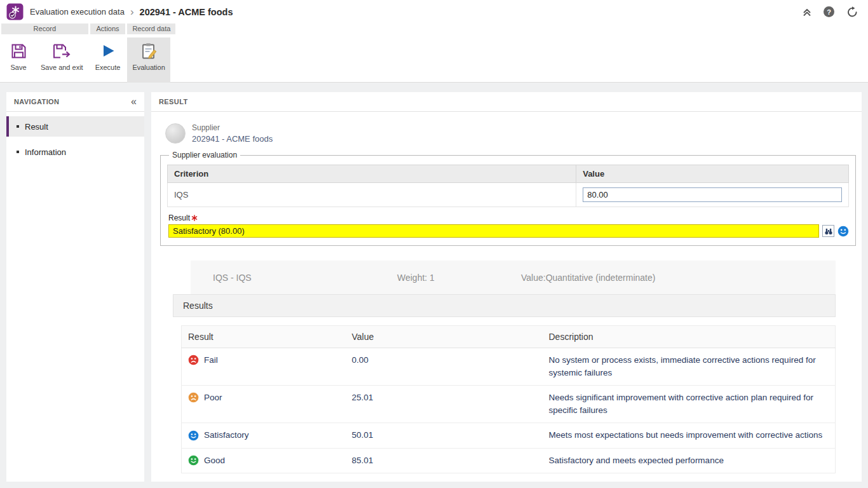 Image resolution: width=868 pixels, height=488 pixels. I want to click on ribbon-toolbar: Record Save, so click(434, 53).